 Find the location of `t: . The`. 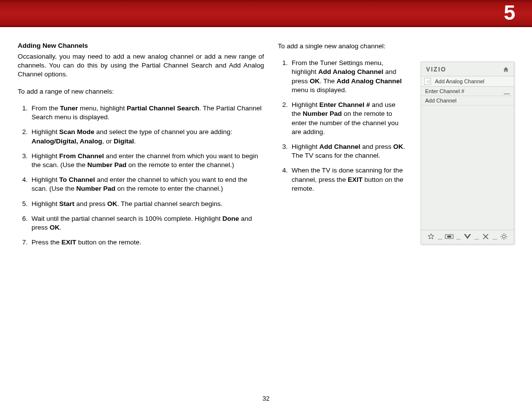

t: . The is located at coordinates (328, 81).